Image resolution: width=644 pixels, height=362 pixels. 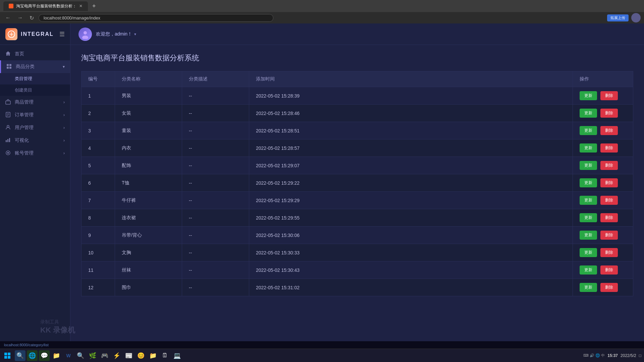 What do you see at coordinates (35, 115) in the screenshot?
I see `sidebar-item-orders: 订单管理 ›` at bounding box center [35, 115].